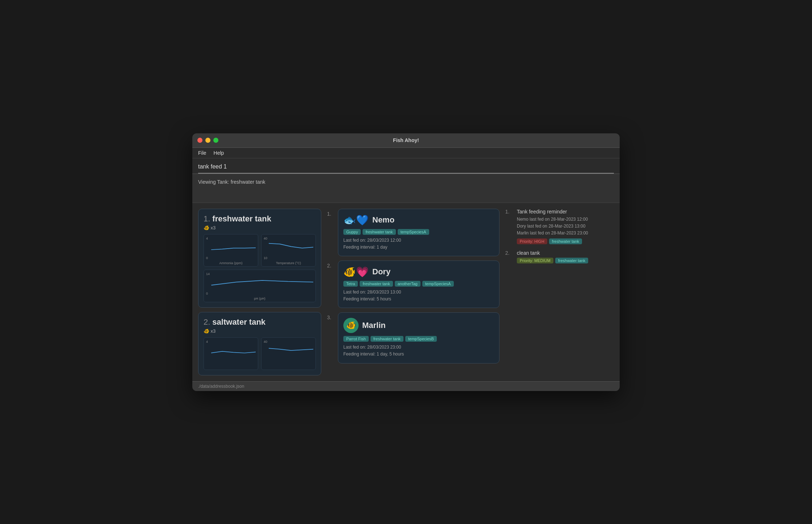  I want to click on maximize-button, so click(216, 140).